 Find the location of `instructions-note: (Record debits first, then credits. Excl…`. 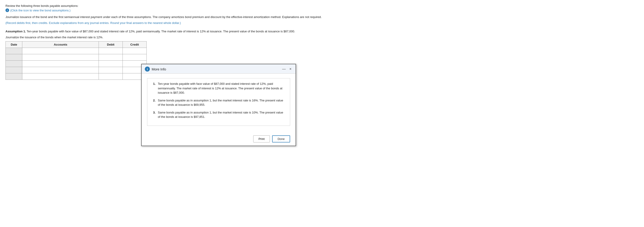

instructions-note: (Record debits first, then credits. Excl… is located at coordinates (322, 23).